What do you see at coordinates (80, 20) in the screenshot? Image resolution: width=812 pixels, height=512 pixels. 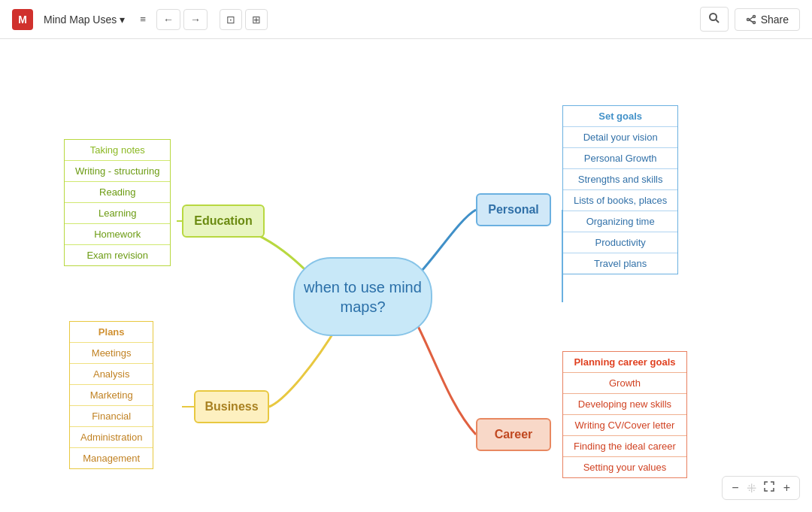 I see `doc-title: Mind Map Uses` at bounding box center [80, 20].